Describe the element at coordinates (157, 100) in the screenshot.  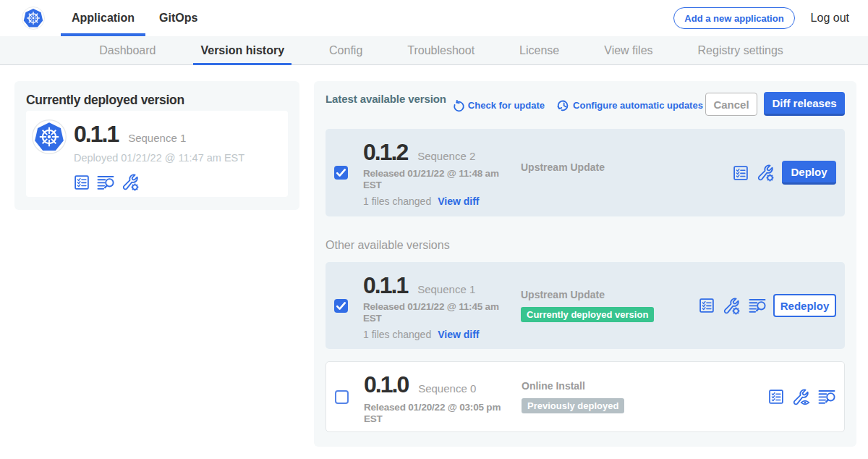
I see `currently-deployed-title: Currently deployed version` at that location.